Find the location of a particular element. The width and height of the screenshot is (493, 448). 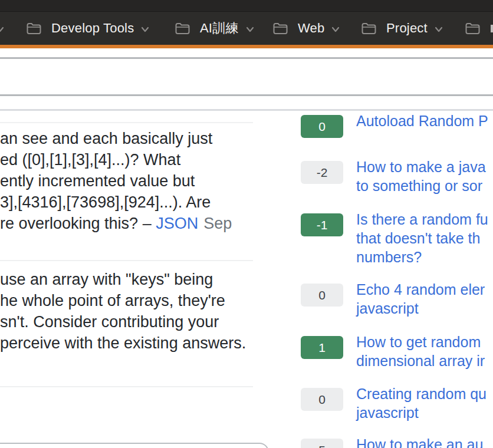

related-question-row: 0Echo 4 random elerjavascript is located at coordinates (393, 301).